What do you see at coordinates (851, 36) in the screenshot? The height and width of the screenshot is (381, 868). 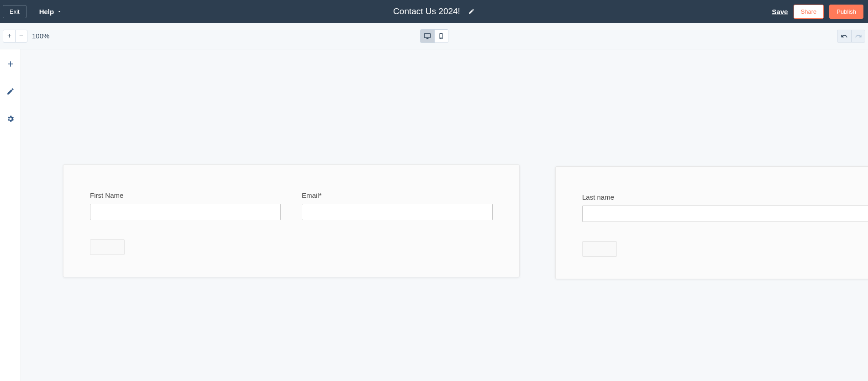 I see `history-group` at bounding box center [851, 36].